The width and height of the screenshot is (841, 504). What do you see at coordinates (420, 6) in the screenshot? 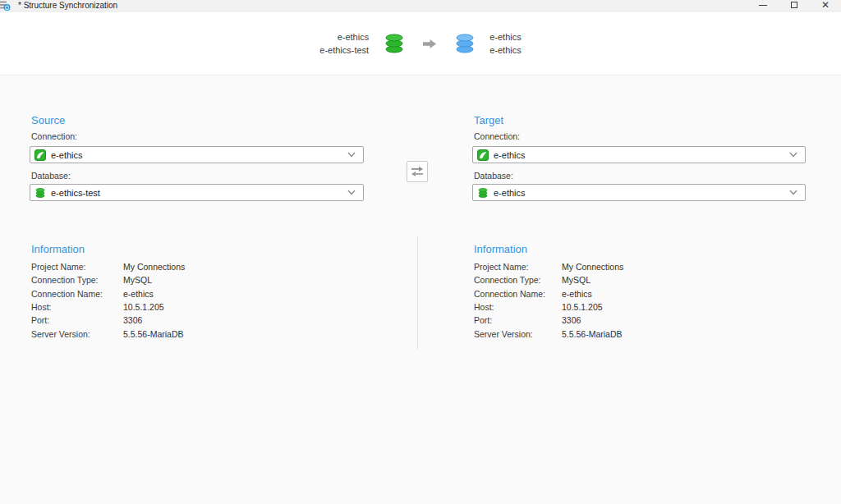
I see `title-bar: * Structure Synchronization ✕` at bounding box center [420, 6].